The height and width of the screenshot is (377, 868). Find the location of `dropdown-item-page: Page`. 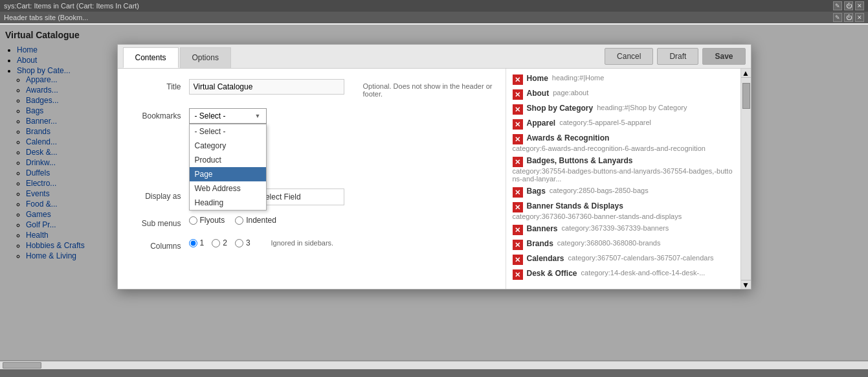

dropdown-item-page: Page is located at coordinates (228, 174).